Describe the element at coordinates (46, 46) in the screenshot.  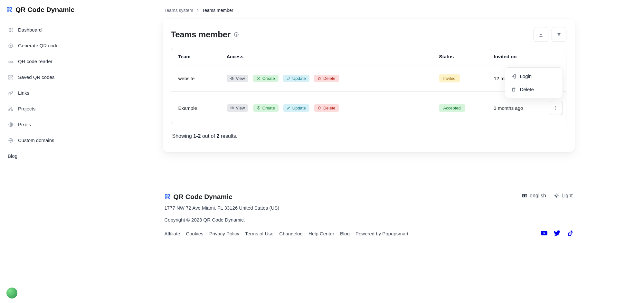
I see `sidebar-item-generate: Generate QR code` at that location.